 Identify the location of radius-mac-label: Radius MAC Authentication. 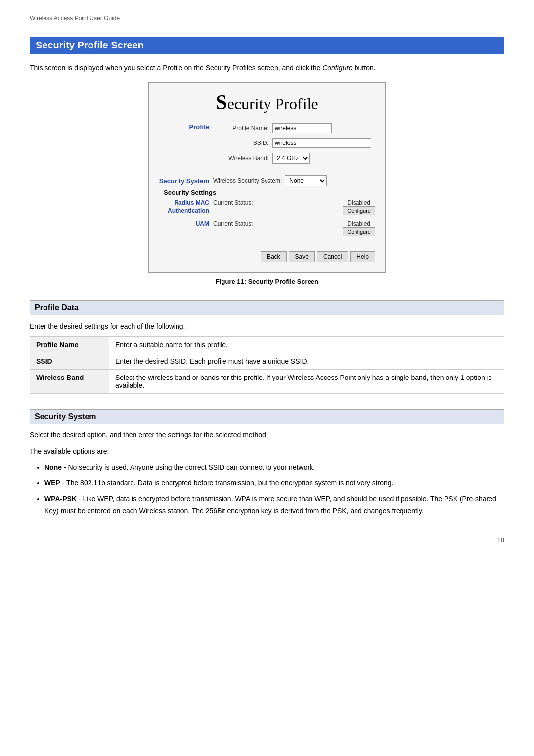
(186, 207).